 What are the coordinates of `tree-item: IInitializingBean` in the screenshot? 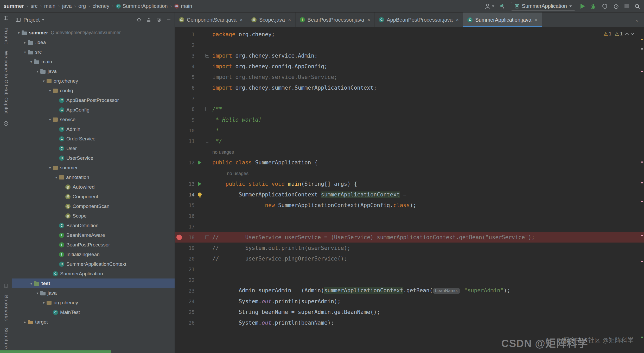 It's located at (93, 254).